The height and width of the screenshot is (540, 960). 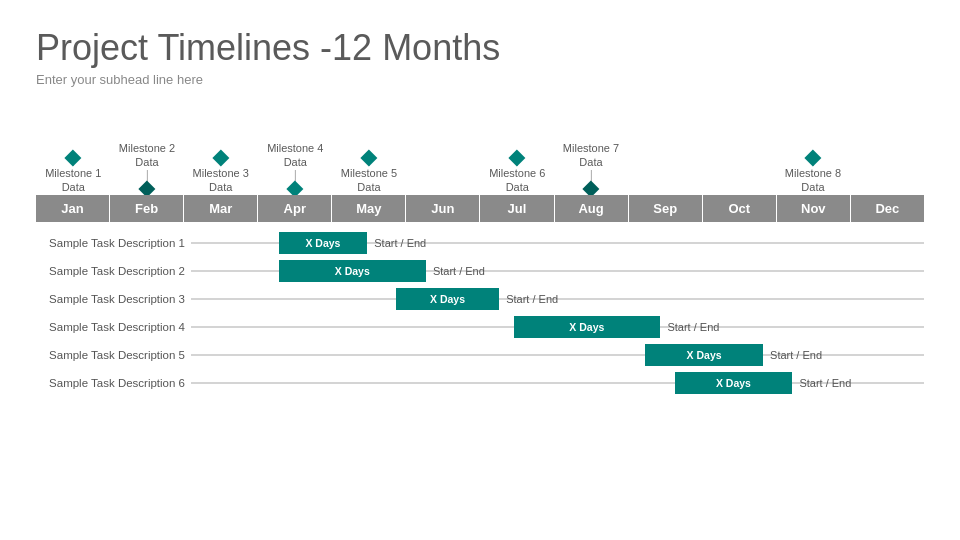 I want to click on milestone-6: Milestone 6Data, so click(x=517, y=174).